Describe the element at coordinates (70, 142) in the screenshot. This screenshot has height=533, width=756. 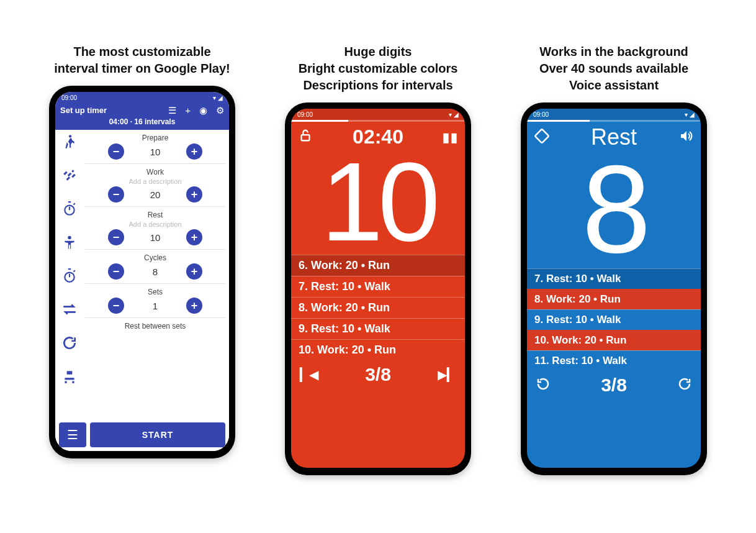
I see `walk-icon` at that location.